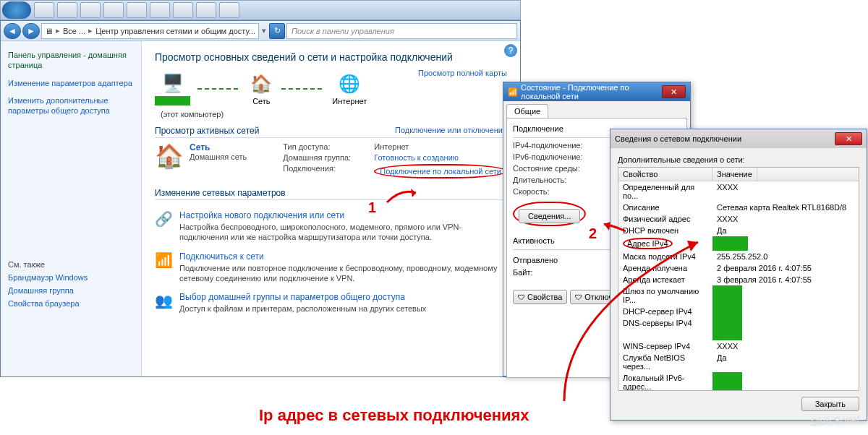 This screenshot has width=868, height=435. What do you see at coordinates (331, 262) in the screenshot?
I see `change-settings-list: 🔗 Настройка нового подключения или сетиН…` at bounding box center [331, 262].